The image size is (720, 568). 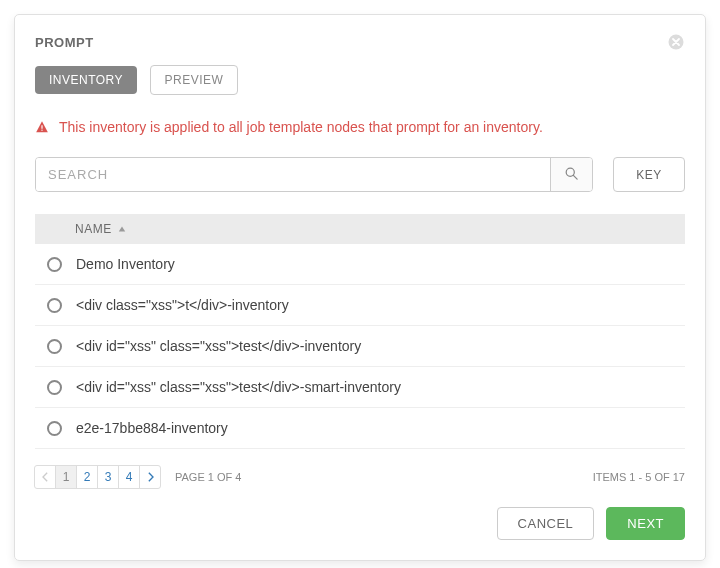 What do you see at coordinates (360, 127) in the screenshot?
I see `warning-banner: This inventory is applied to all job tem…` at bounding box center [360, 127].